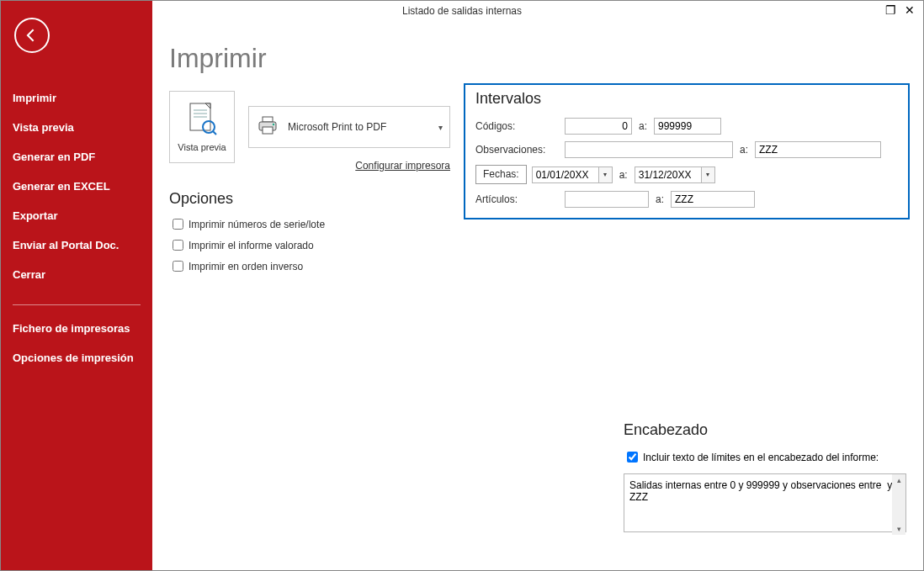 The height and width of the screenshot is (571, 924). I want to click on observaciones-to-input, so click(818, 150).